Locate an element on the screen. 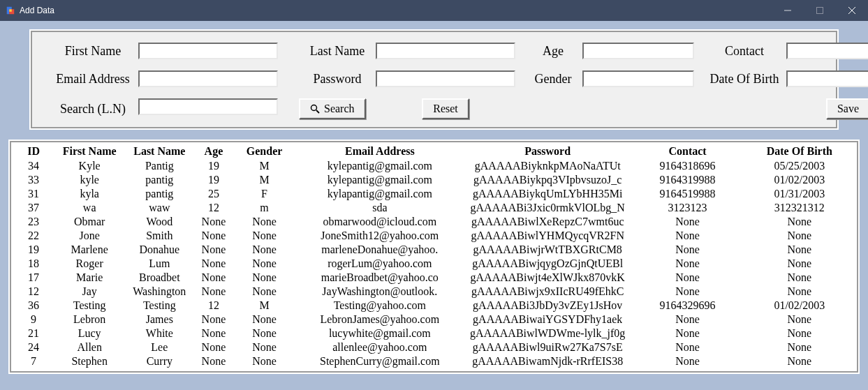  contact-field is located at coordinates (827, 51).